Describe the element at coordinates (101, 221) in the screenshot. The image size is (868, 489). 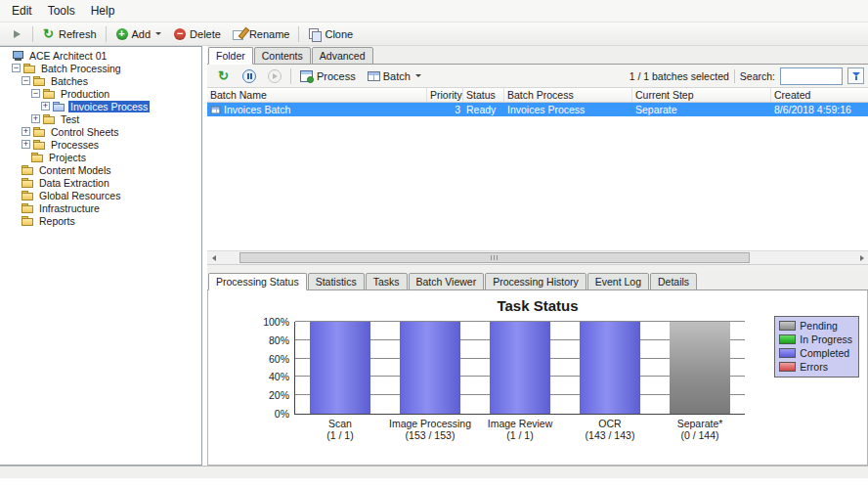
I see `tree-item-reports: Reports` at that location.